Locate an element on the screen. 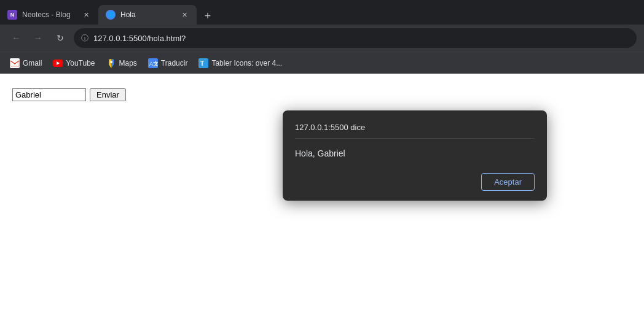  aceptar-button: Aceptar is located at coordinates (508, 182).